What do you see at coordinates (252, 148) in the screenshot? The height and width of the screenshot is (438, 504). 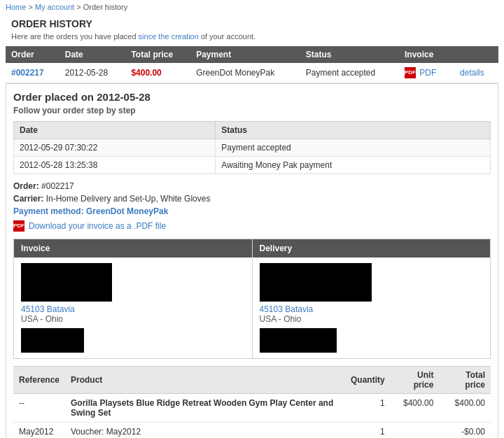 I see `steps-table: Date Status 2012-05-29 07:30:22 Payment …` at bounding box center [252, 148].